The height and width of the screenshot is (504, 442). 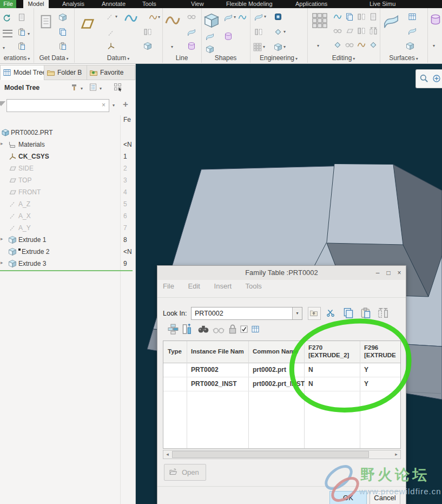 What do you see at coordinates (265, 17) in the screenshot?
I see `hole-chevron-icon: ▾` at bounding box center [265, 17].